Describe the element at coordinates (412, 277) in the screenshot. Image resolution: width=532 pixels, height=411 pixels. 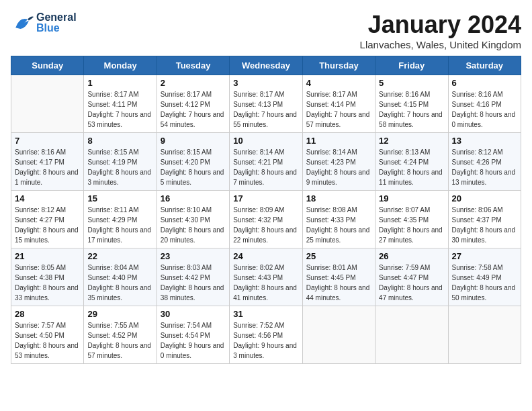
I see `calendar-cell-w4-d6: 26Sunrise: 7:59 AMSunset: 4:47 PMDayligh…` at that location.